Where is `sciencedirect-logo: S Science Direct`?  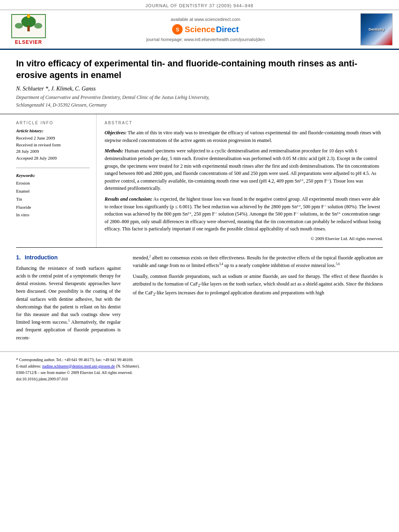 sciencedirect-logo: S Science Direct is located at coordinates (205, 29).